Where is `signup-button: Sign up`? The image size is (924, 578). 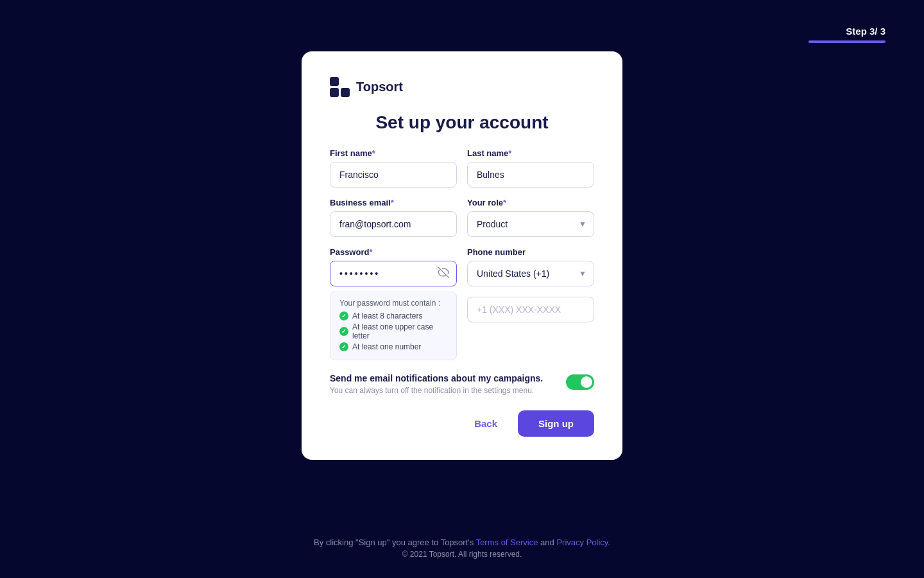
signup-button: Sign up is located at coordinates (556, 424).